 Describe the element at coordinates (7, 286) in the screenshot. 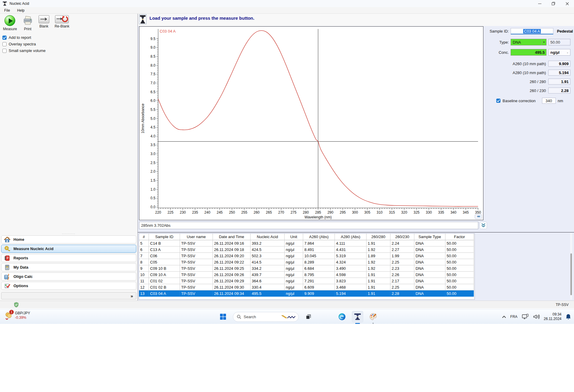

I see `options-icon` at that location.